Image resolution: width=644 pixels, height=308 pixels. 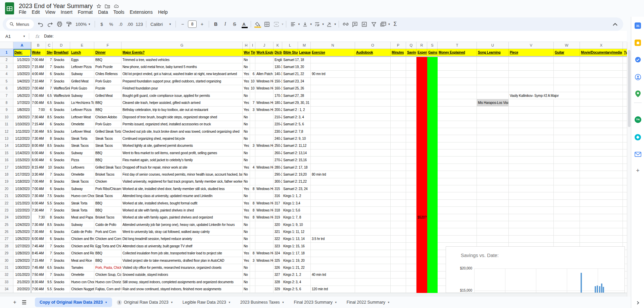 I want to click on cell-R17, so click(x=422, y=168).